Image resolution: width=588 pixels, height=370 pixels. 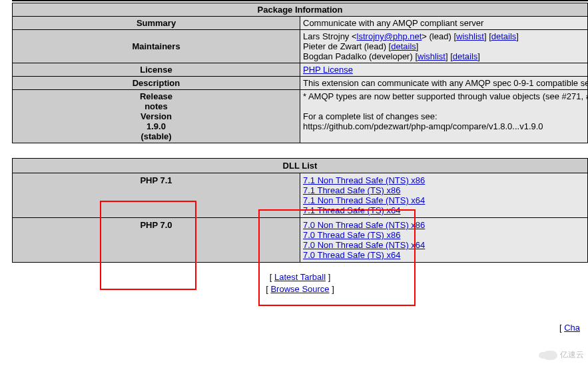 I want to click on bottom-links: [ Latest Tarball ] [ Browse Source ], so click(x=300, y=283).